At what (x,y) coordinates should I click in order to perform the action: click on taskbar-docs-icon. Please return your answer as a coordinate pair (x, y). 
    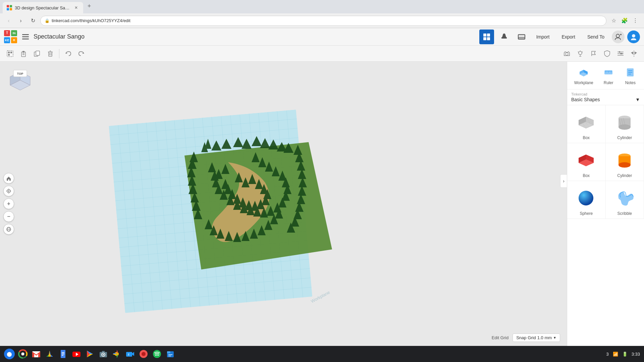
    Looking at the image, I should click on (63, 354).